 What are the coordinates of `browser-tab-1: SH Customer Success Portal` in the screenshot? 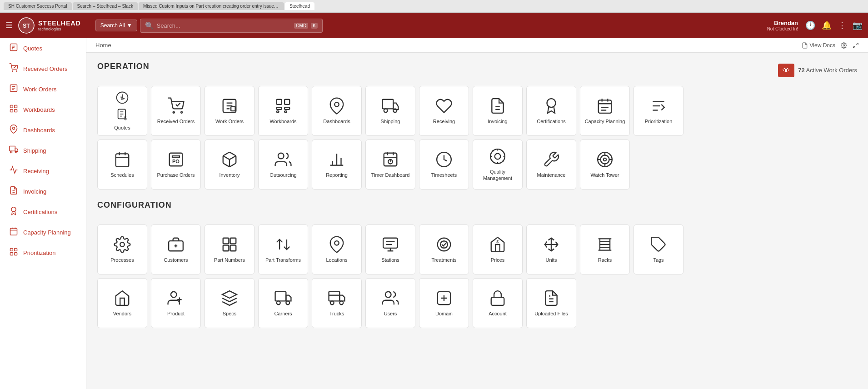 It's located at (38, 6).